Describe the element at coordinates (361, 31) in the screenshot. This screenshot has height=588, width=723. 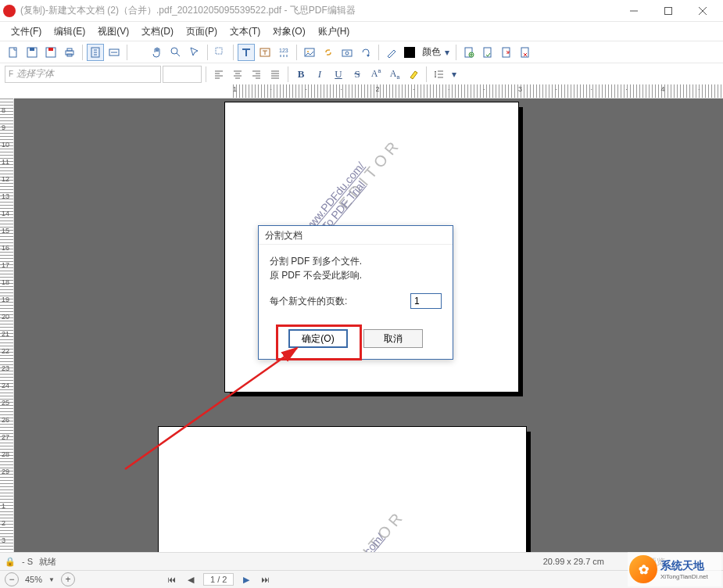
I see `menu-bar: 文件(F) 编辑(E) 视图(V) 文档(D) 页面(P) 文本(T) 对象(O…` at that location.